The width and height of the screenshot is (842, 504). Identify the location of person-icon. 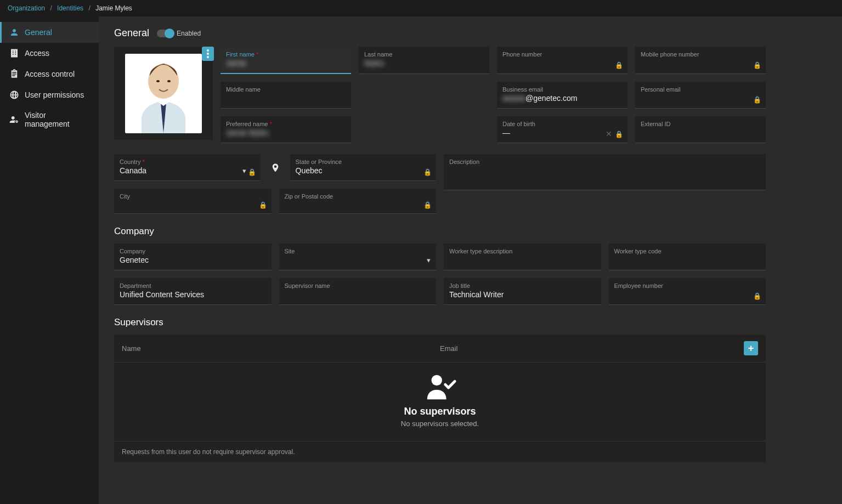
(14, 32).